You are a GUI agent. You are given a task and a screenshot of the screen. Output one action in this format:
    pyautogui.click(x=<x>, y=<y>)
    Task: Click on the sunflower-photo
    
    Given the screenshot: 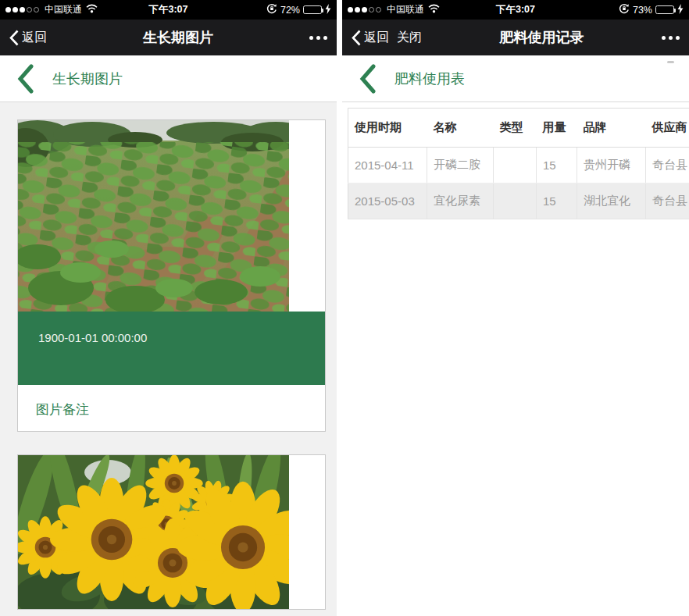 What is the action you would take?
    pyautogui.click(x=153, y=532)
    